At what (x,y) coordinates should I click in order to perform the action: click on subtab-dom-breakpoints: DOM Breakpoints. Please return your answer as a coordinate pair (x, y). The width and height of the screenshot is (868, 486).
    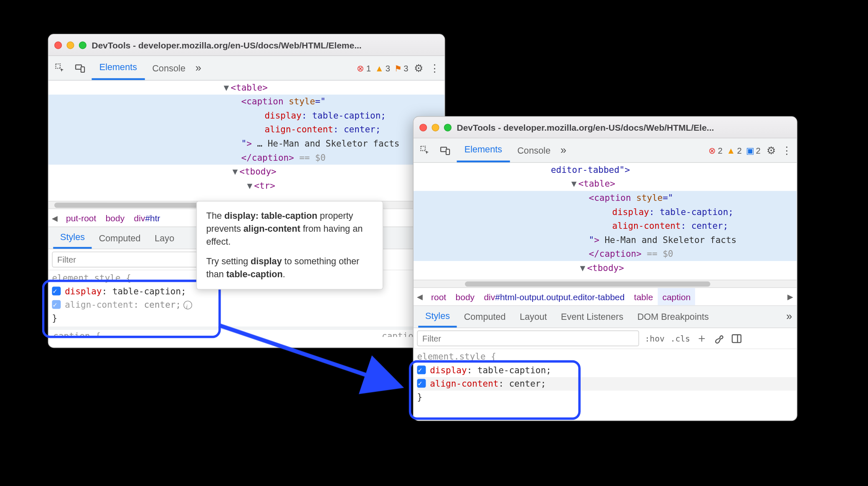
    Looking at the image, I should click on (673, 317).